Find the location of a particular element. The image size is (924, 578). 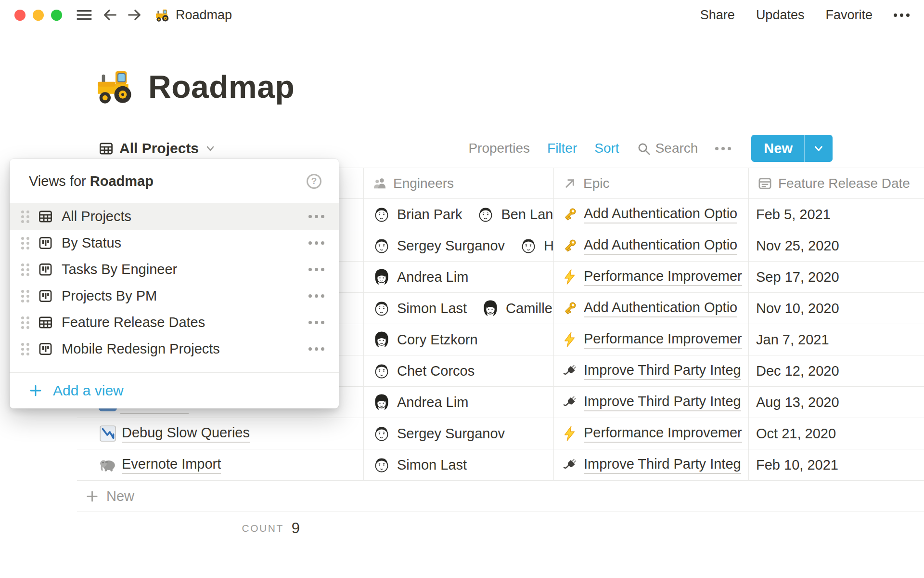

topbar-action-favorite: Favorite is located at coordinates (849, 15).